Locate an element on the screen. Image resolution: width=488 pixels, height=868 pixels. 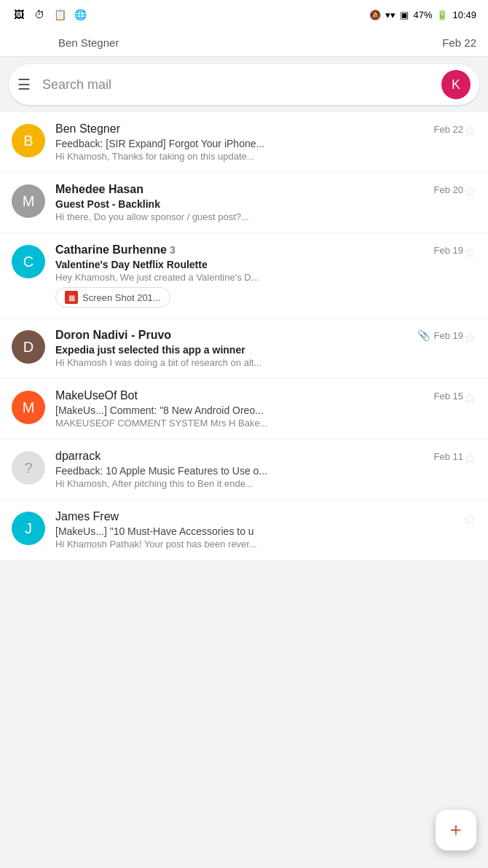
compose-fab: + is located at coordinates (456, 830).